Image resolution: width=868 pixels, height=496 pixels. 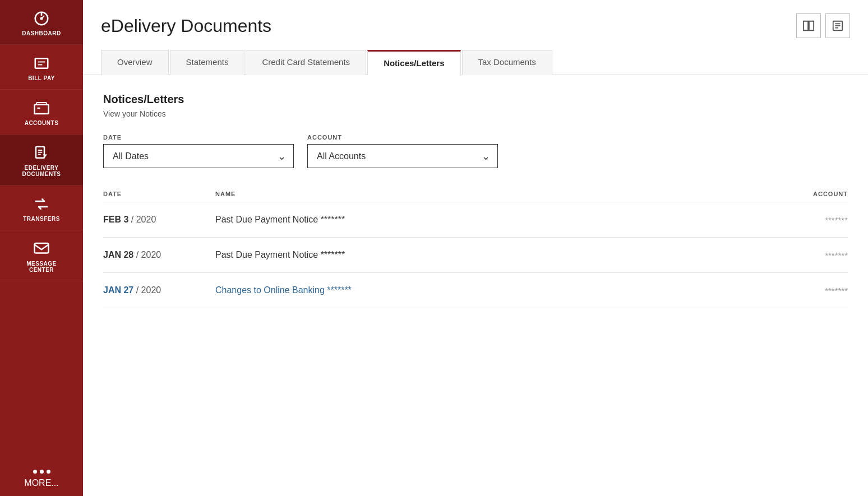 I want to click on date-filter-wrapper: All Dates Last 30 Days Last 90 Days Last…, so click(x=198, y=156).